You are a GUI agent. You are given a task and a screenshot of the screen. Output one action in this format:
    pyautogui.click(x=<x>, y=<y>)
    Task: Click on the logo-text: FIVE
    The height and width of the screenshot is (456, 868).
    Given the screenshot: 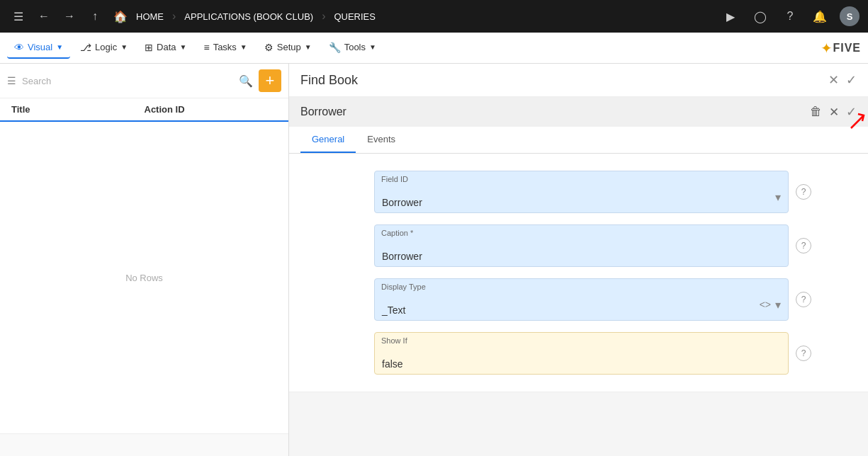 What is the action you would take?
    pyautogui.click(x=847, y=48)
    